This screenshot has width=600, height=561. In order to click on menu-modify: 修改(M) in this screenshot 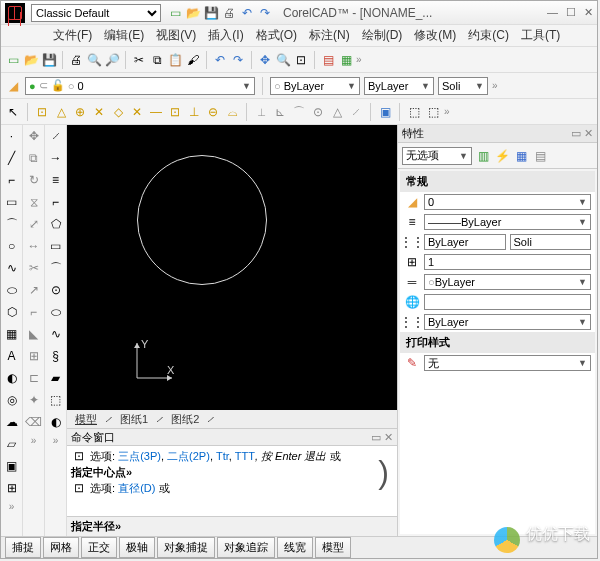, I will do `click(435, 36)`.